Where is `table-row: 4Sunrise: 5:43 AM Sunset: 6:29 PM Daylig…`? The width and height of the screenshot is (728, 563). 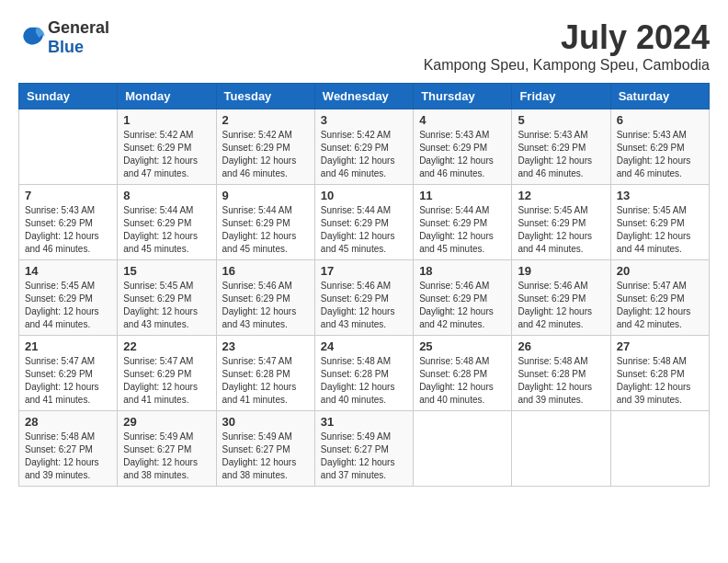
table-row: 4Sunrise: 5:43 AM Sunset: 6:29 PM Daylig… is located at coordinates (463, 147).